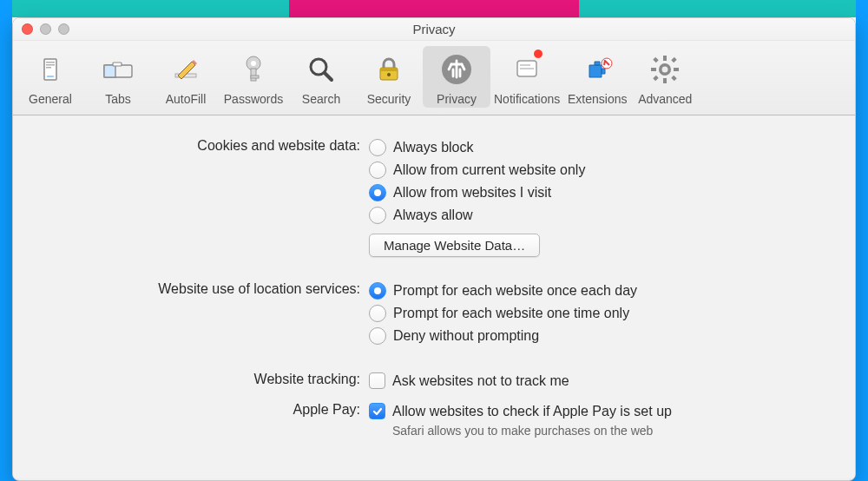  I want to click on cookies-option-3-label: Always allow, so click(433, 215).